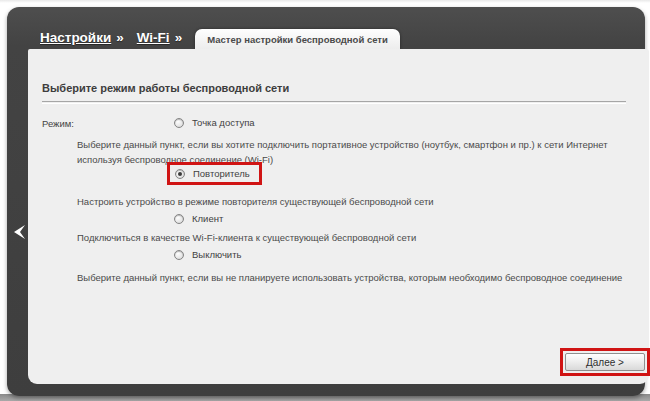  Describe the element at coordinates (360, 202) in the screenshot. I see `option-description-repeater: Настроить устройство в режиме повторител…` at that location.